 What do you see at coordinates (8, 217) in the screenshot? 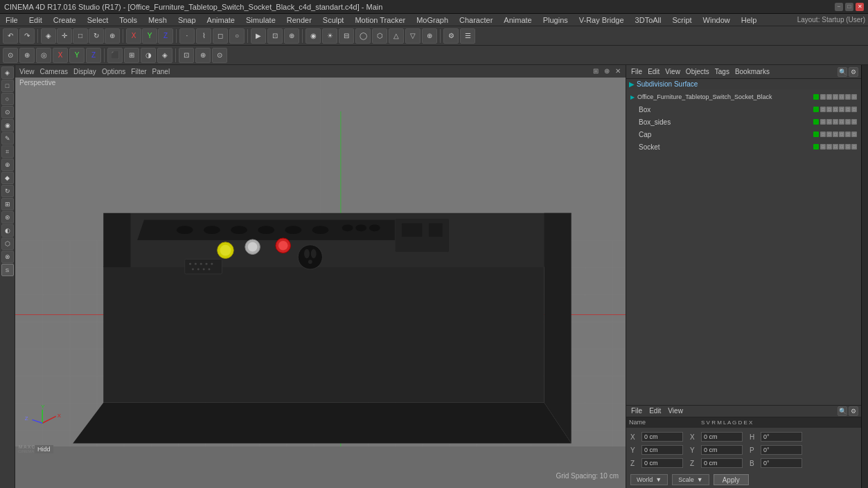
I see `lt-weld: ⊛` at bounding box center [8, 217].